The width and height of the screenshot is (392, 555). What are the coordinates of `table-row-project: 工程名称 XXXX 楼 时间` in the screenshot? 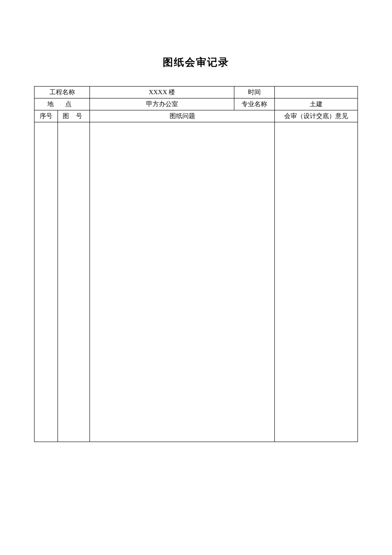 It's located at (196, 92).